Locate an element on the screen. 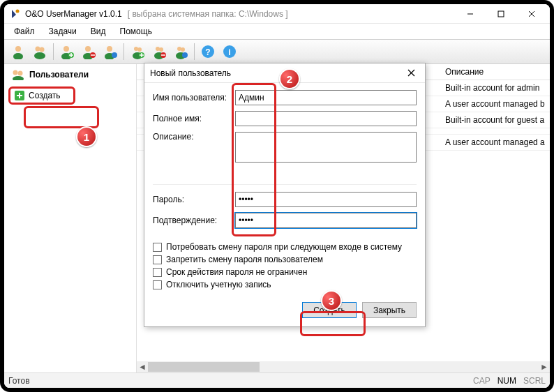  num-indicator: NUM is located at coordinates (507, 381).